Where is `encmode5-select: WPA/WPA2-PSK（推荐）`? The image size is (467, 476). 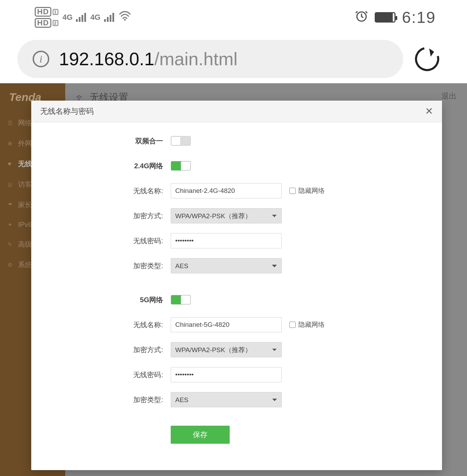
encmode5-select: WPA/WPA2-PSK（推荐） is located at coordinates (226, 350).